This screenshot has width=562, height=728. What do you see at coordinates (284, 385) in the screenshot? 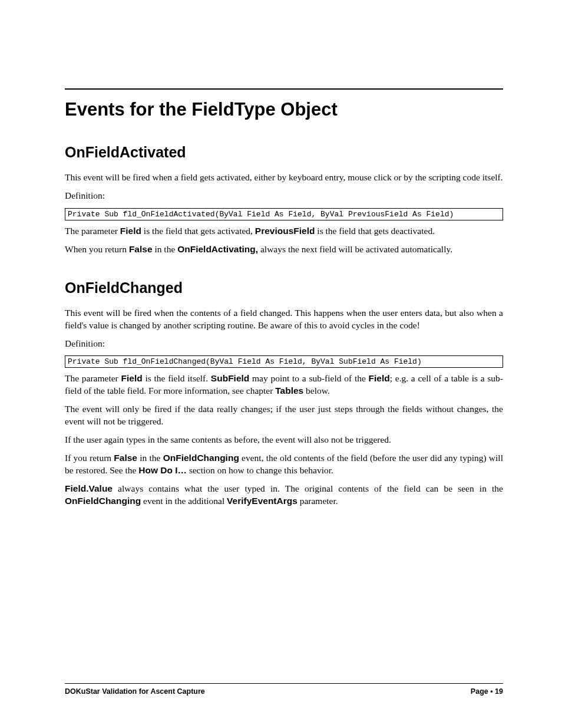
I see `s2-paragraph-2: The parameter Field is the field itself.…` at bounding box center [284, 385].